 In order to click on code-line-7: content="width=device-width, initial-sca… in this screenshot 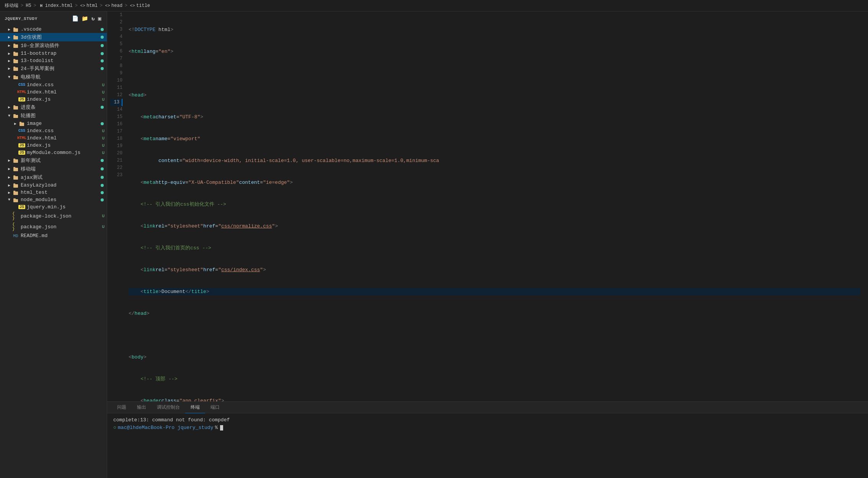, I will do `click(494, 161)`.